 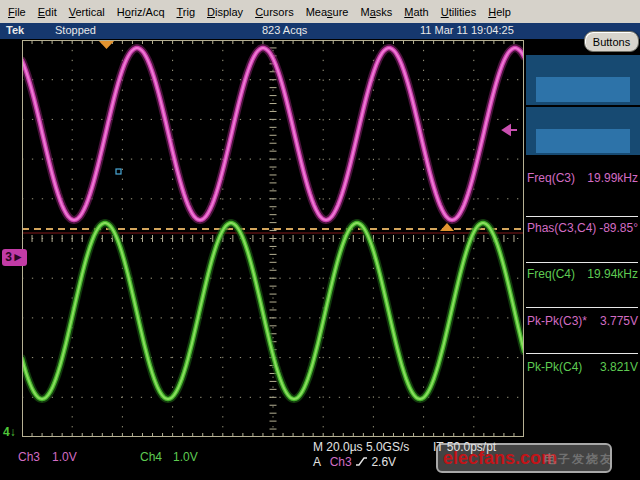 I want to click on measurement-label: Pk-Pk(C3)*, so click(x=557, y=321).